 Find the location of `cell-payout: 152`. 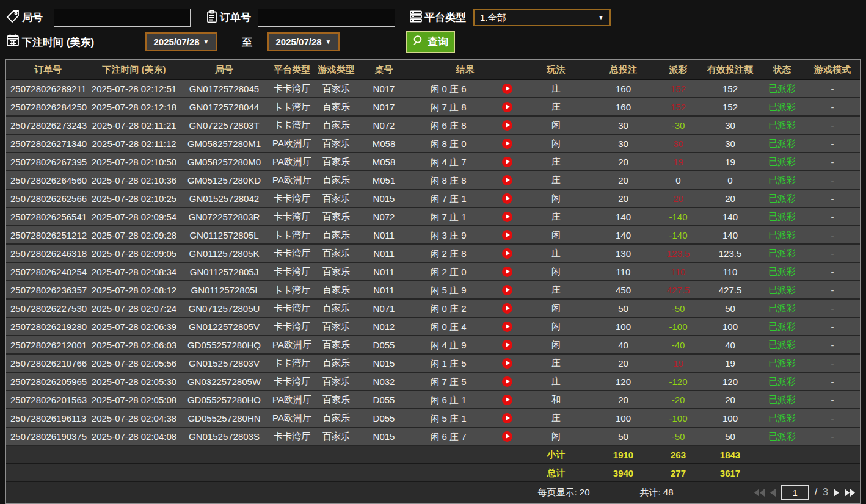

cell-payout: 152 is located at coordinates (678, 88).